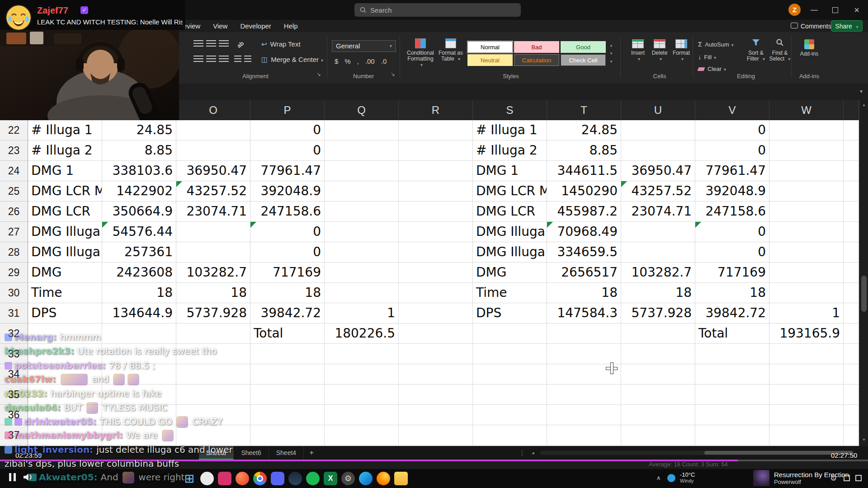  What do you see at coordinates (14, 293) in the screenshot?
I see `row-header-30: 30` at bounding box center [14, 293].